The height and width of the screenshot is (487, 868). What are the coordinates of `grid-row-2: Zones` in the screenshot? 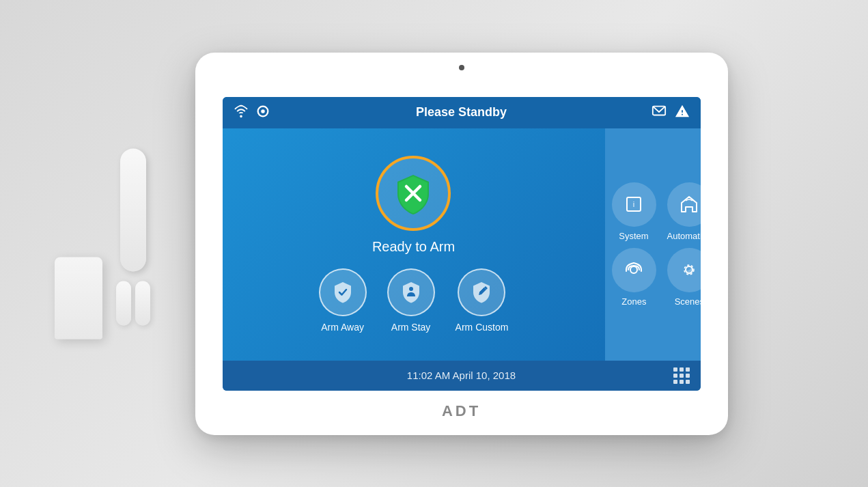 It's located at (656, 277).